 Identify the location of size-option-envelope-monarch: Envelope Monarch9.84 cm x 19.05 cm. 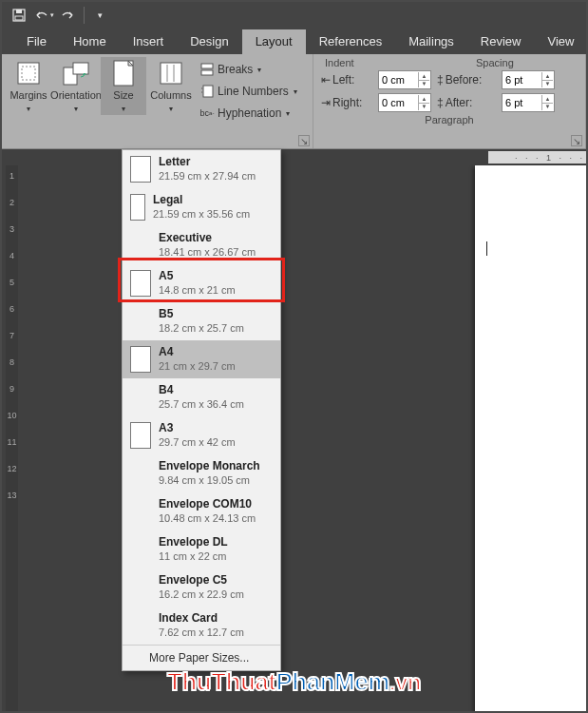
(201, 473).